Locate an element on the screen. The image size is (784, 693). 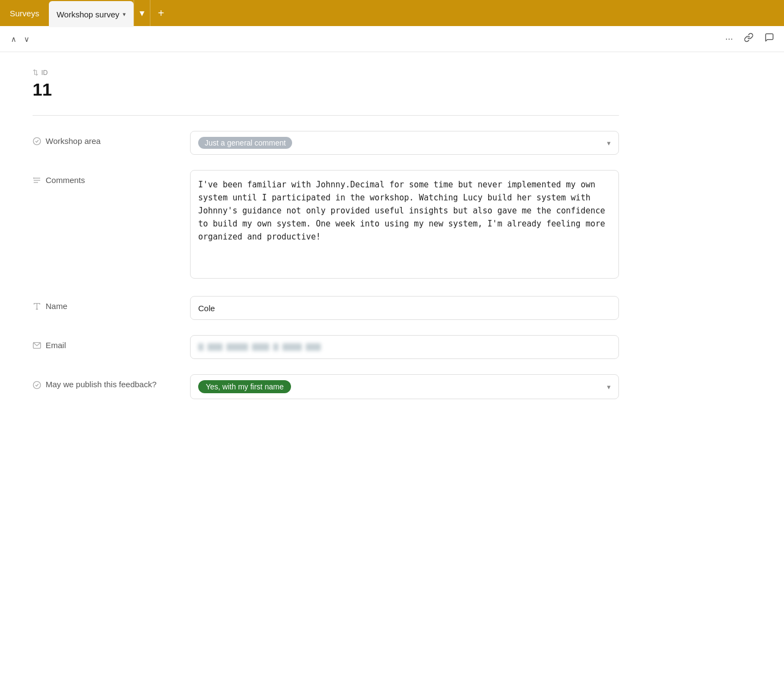
id-section: ⇅ ID 11 is located at coordinates (326, 84).